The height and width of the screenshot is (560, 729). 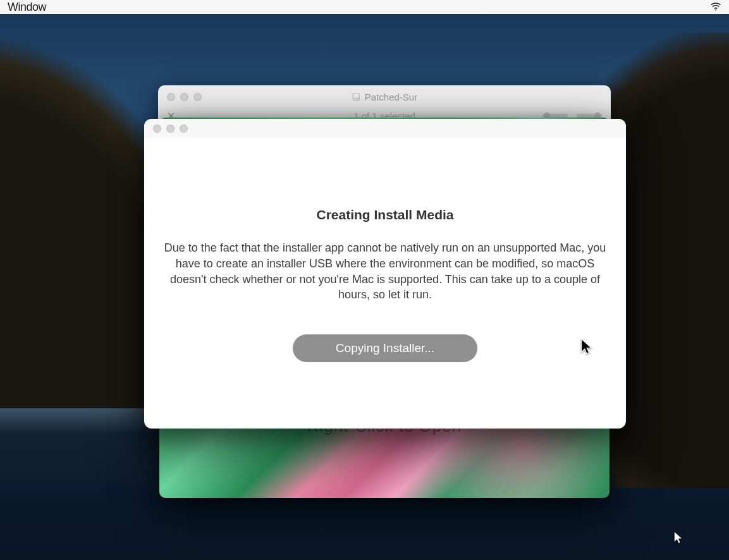 I want to click on dialog-heading: Creating Install Media, so click(x=385, y=215).